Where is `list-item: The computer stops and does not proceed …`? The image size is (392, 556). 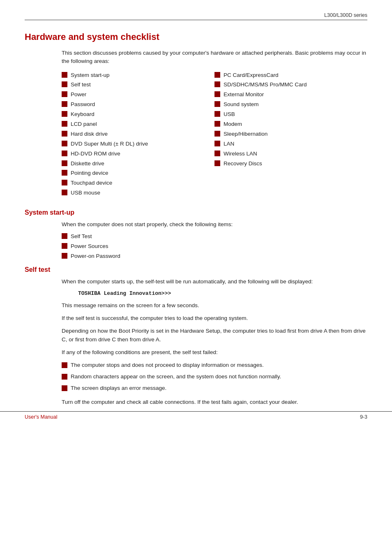
list-item: The computer stops and does not proceed … is located at coordinates (214, 365).